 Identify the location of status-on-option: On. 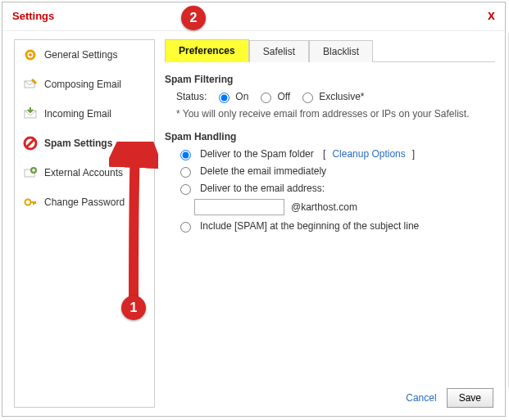
(231, 97).